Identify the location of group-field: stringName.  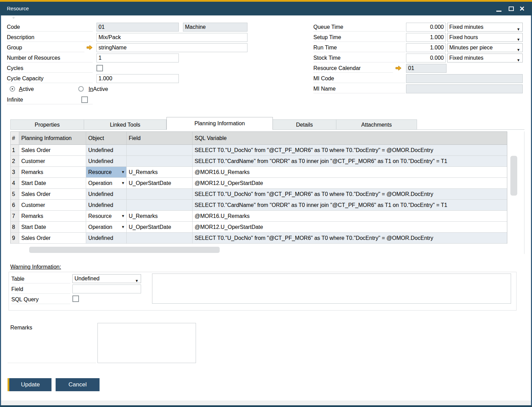
(172, 48).